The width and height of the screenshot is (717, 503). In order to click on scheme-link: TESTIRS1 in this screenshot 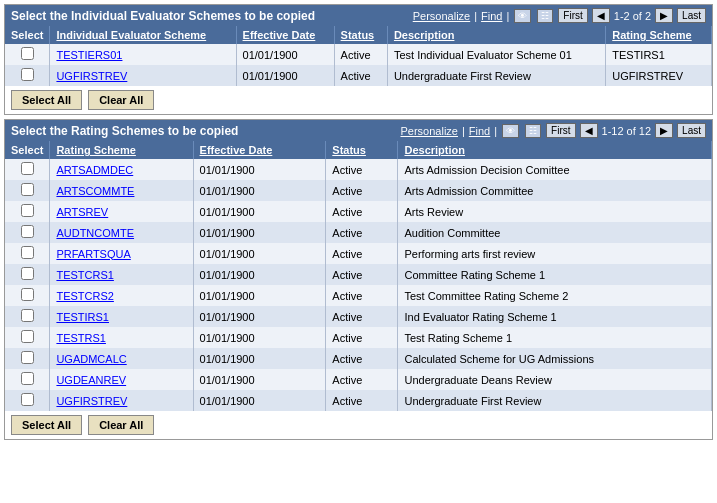, I will do `click(82, 317)`.